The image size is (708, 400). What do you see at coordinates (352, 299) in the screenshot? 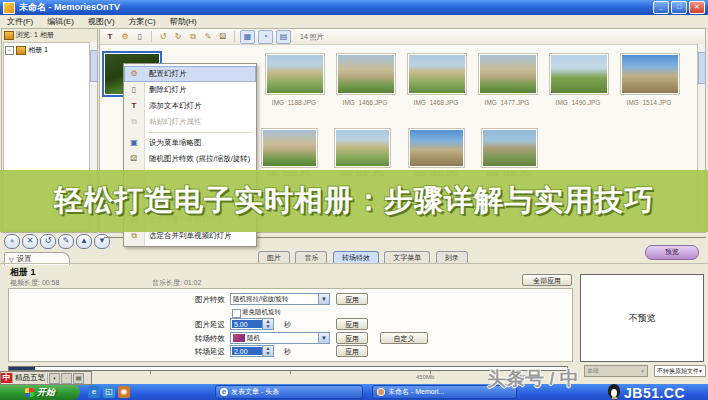
I see `apply-picture-effect-button: 应用` at bounding box center [352, 299].